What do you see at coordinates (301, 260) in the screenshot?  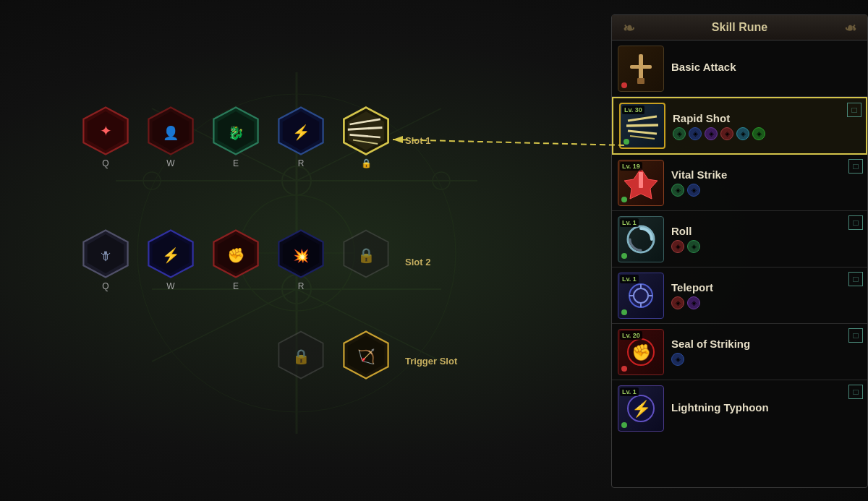 I see `skill-r-row2: 💥 R` at bounding box center [301, 260].